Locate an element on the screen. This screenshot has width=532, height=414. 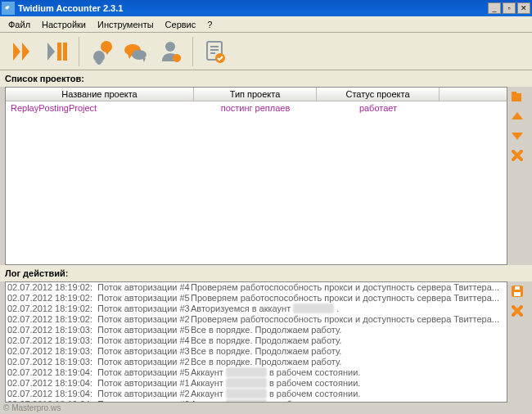
delete-icon is located at coordinates (517, 155).